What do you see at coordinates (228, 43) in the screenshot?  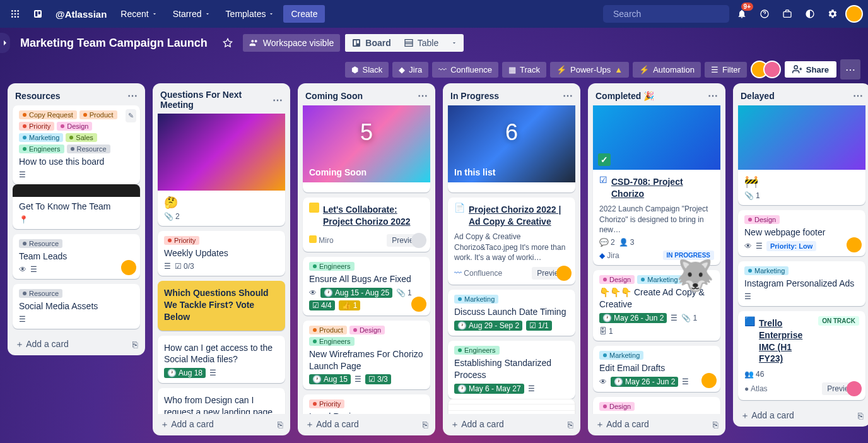 I see `star-icon` at bounding box center [228, 43].